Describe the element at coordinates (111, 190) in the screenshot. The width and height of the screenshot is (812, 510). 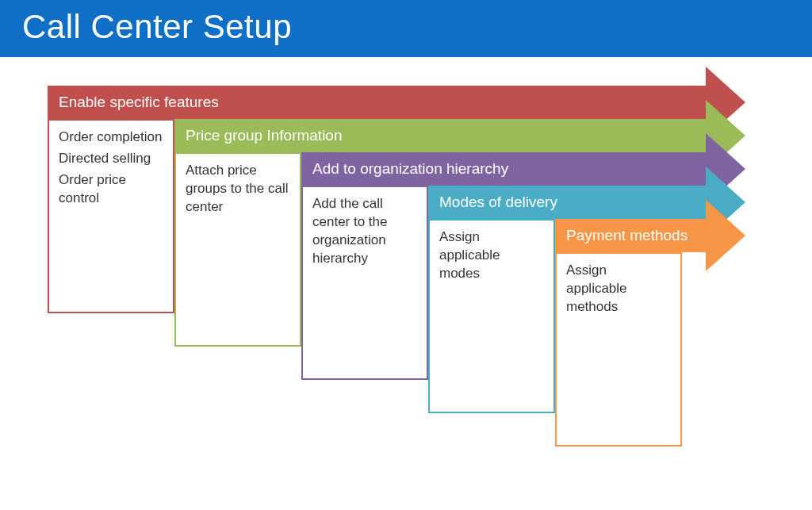
I see `step-item: Order price control` at that location.